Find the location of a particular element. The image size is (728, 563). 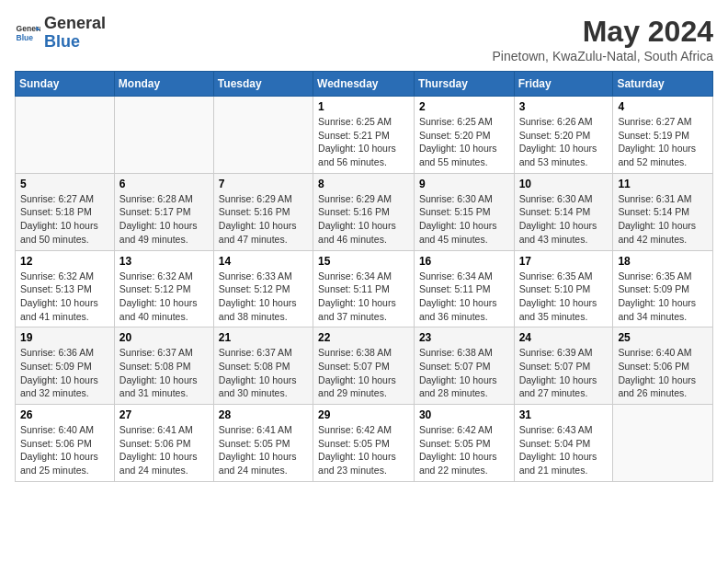

day-cell: 7Sunrise: 6:29 AMSunset: 5:16 PMDaylight… is located at coordinates (263, 212).